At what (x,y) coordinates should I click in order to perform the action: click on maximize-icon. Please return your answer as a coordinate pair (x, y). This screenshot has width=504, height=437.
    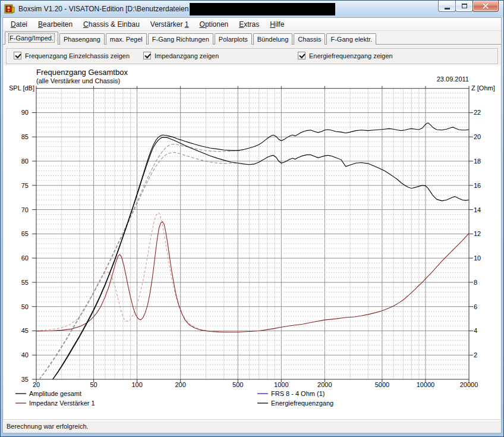
    Looking at the image, I should click on (465, 6).